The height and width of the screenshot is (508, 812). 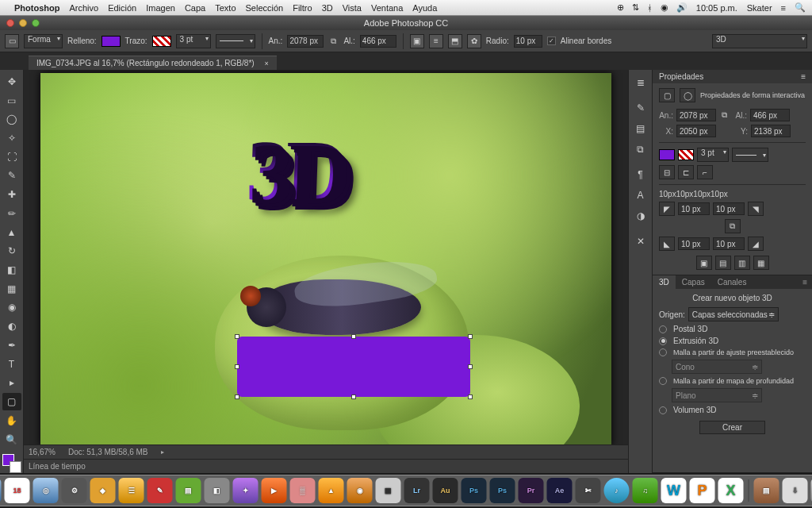 What do you see at coordinates (160, 491) in the screenshot?
I see `dock-app3: ✎` at bounding box center [160, 491].